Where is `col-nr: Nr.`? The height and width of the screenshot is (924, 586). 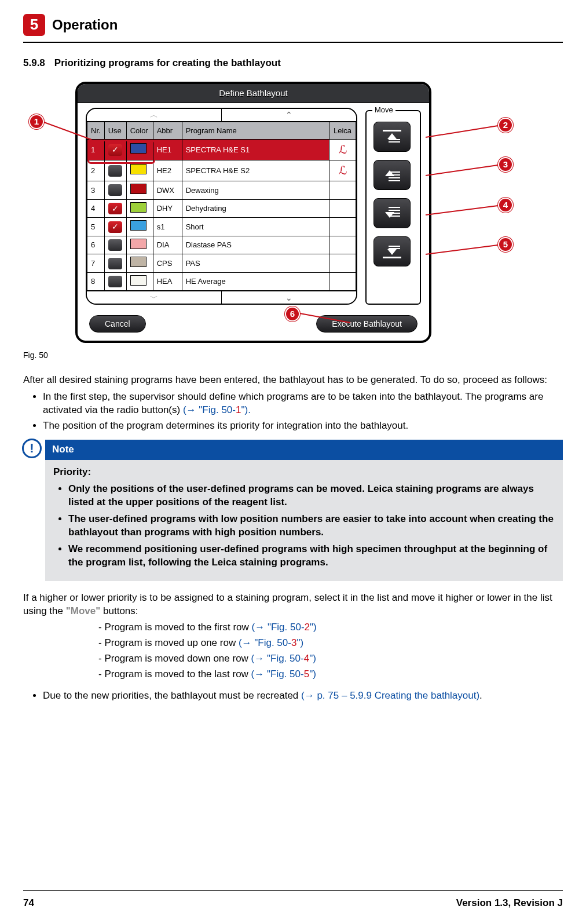 col-nr: Nr. is located at coordinates (96, 131).